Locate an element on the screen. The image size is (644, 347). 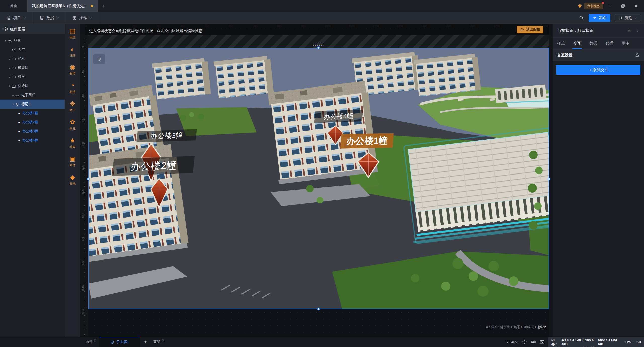
rail-item-其他: ◆其他 is located at coordinates (73, 180).